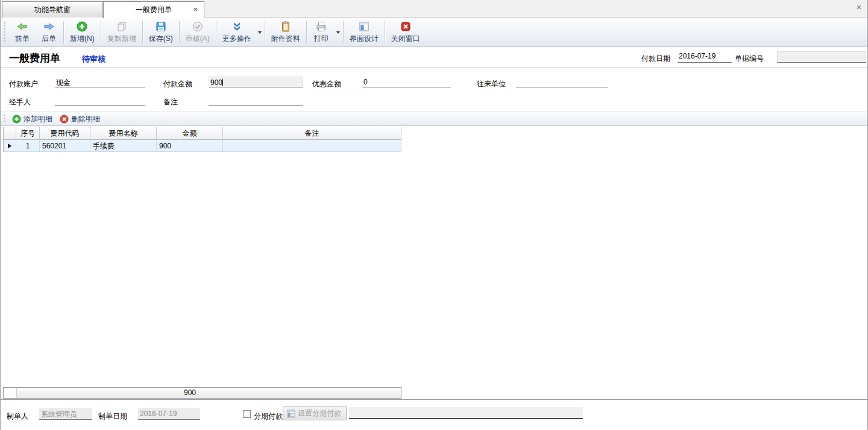 This screenshot has width=868, height=430. I want to click on installment-label: 分期付款, so click(268, 416).